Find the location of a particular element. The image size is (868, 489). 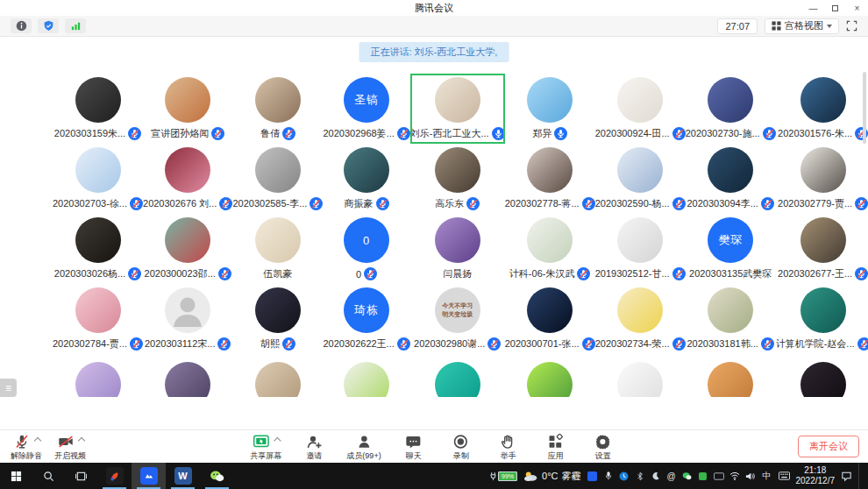

participant-tile: 2020300924-田... is located at coordinates (640, 109).